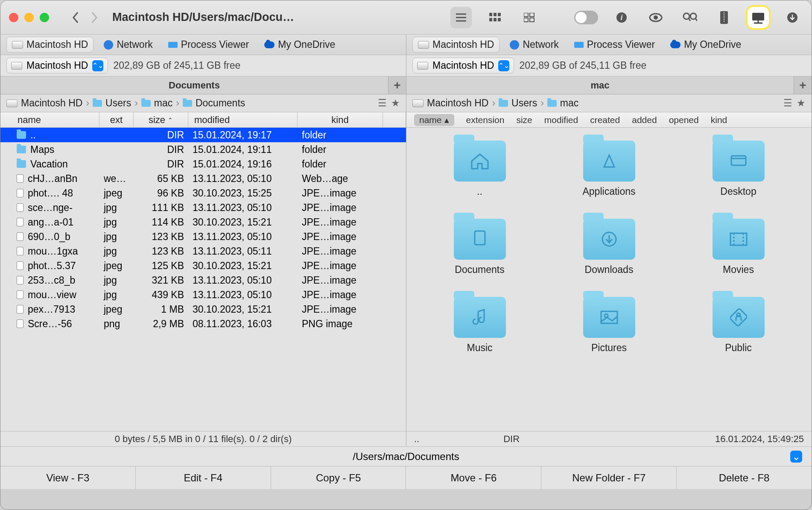  Describe the element at coordinates (739, 325) in the screenshot. I see `folder-item: Public` at that location.